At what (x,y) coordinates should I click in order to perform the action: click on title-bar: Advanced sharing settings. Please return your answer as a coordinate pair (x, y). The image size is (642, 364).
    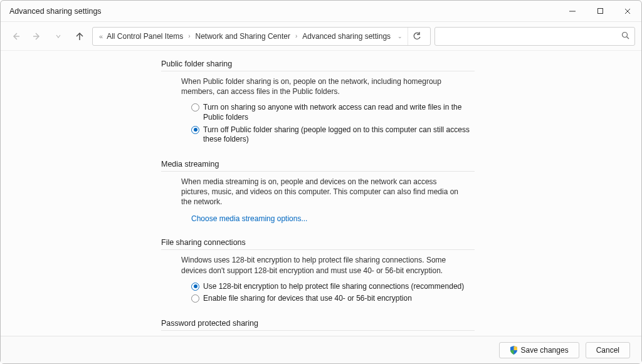
    Looking at the image, I should click on (321, 11).